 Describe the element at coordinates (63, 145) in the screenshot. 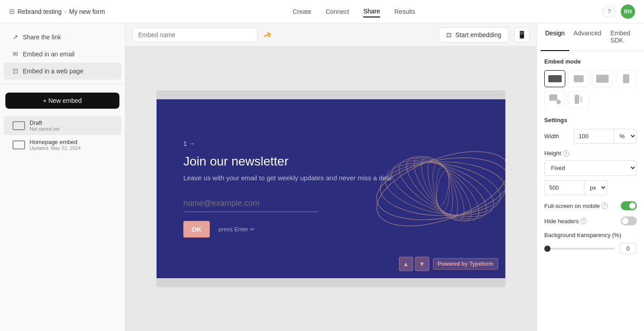

I see `embed-list-item-homepage: Homepage embed Updated: May 22, 2024` at that location.